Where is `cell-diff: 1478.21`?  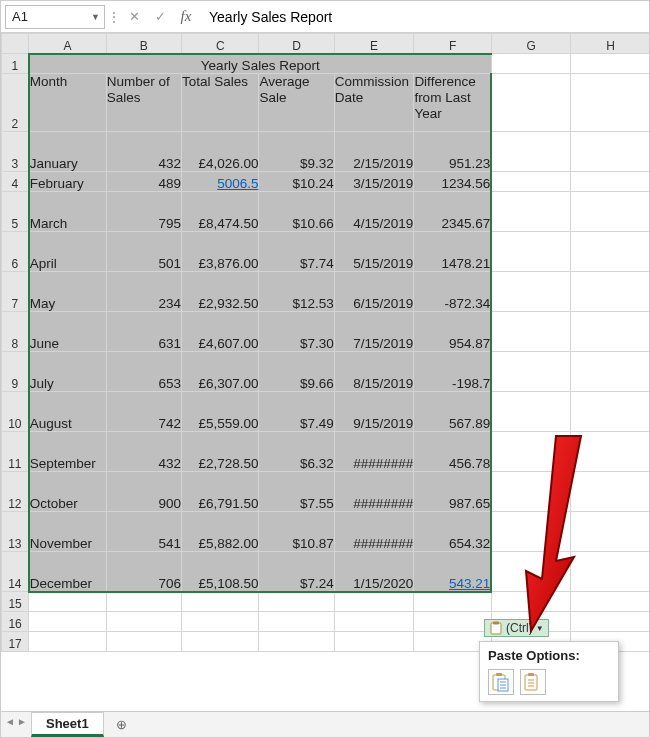
cell-diff: 1478.21 is located at coordinates (452, 252).